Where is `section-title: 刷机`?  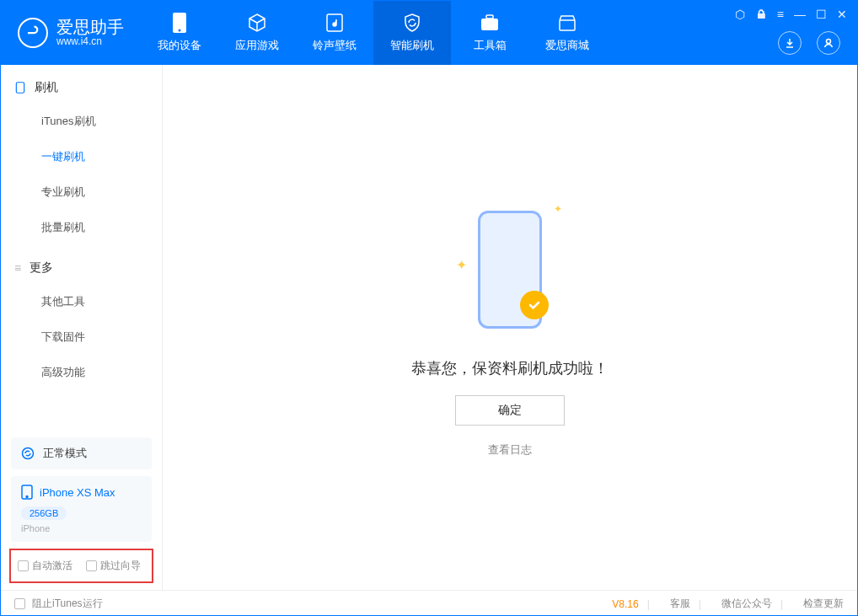
section-title: 刷机 is located at coordinates (46, 88).